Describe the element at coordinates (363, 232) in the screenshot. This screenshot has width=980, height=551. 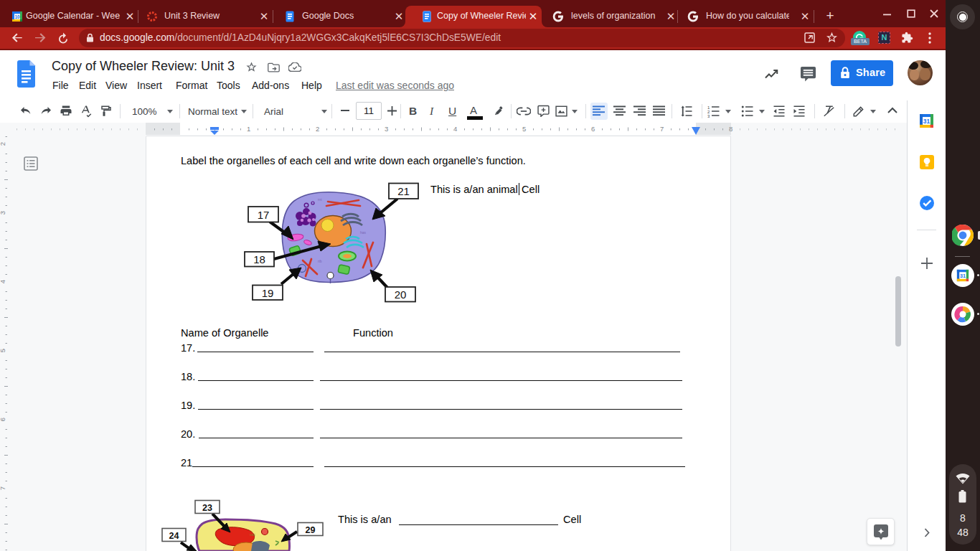
I see `svg-text: has` at that location.